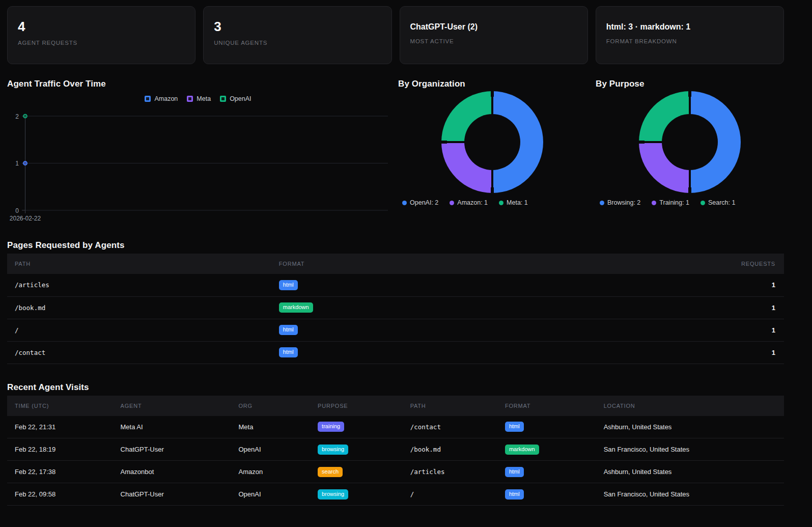  Describe the element at coordinates (396, 285) in the screenshot. I see `table-row: /articleshtml1` at that location.